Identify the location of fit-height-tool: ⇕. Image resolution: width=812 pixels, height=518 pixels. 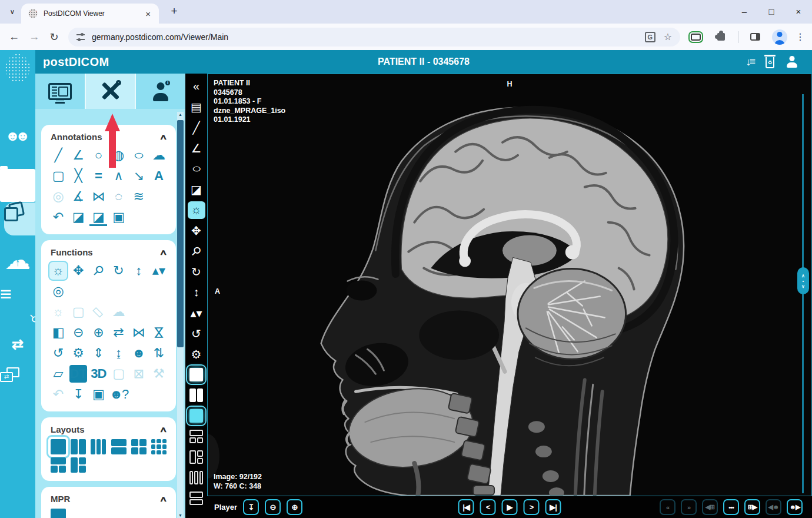
(98, 353).